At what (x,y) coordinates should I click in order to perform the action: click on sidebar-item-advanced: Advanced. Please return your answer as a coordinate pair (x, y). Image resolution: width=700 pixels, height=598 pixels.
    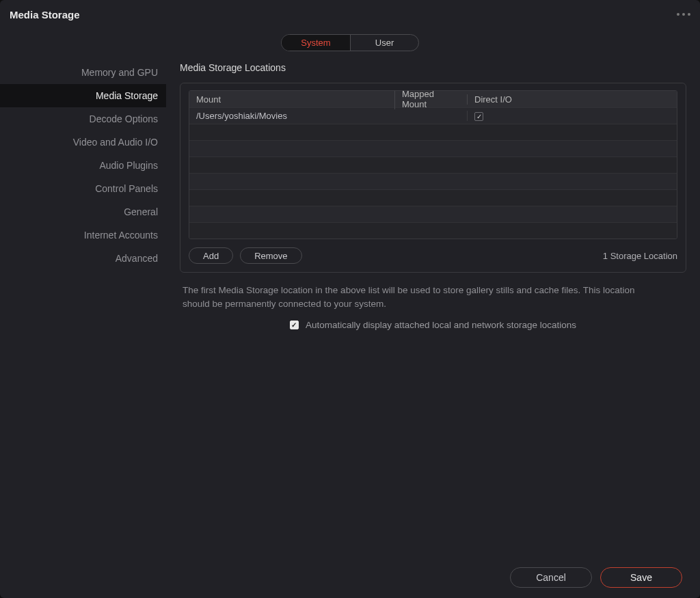
    Looking at the image, I should click on (83, 258).